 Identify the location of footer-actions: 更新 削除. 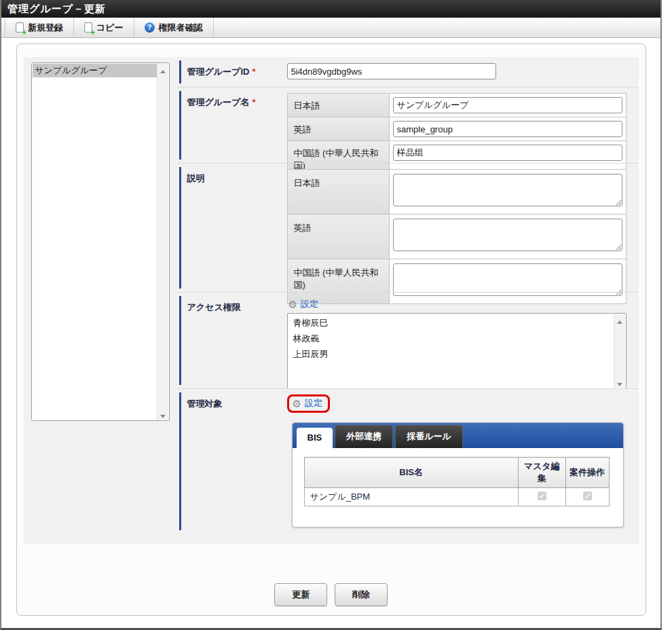
(331, 595).